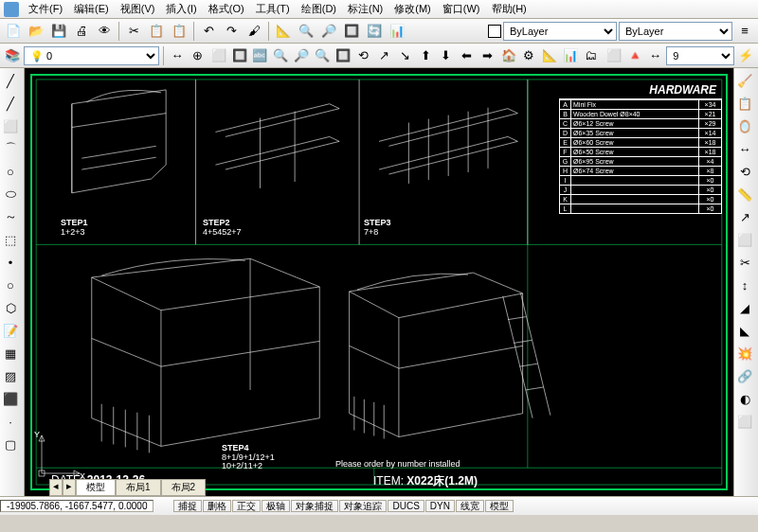 This screenshot has height=532, width=758. What do you see at coordinates (745, 376) in the screenshot?
I see `modify-tool-13: 🔗` at bounding box center [745, 376].